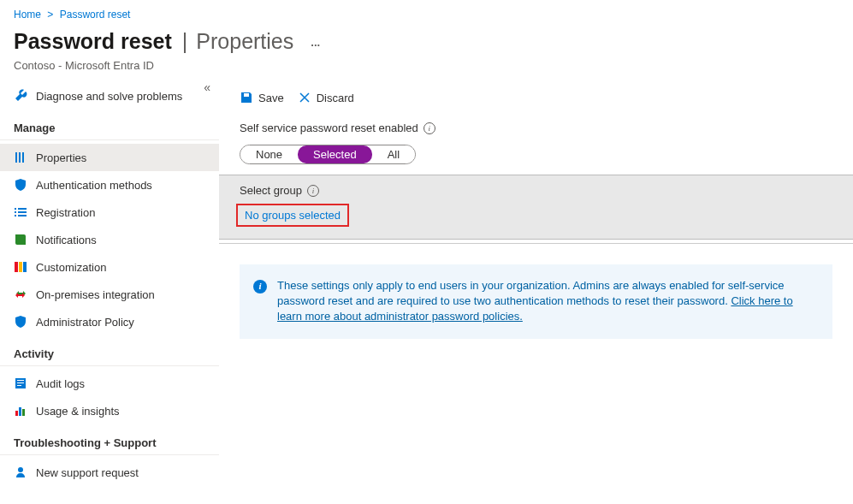 Image resolution: width=853 pixels, height=504 pixels. Describe the element at coordinates (270, 190) in the screenshot. I see `select-group-label: Select group` at that location.